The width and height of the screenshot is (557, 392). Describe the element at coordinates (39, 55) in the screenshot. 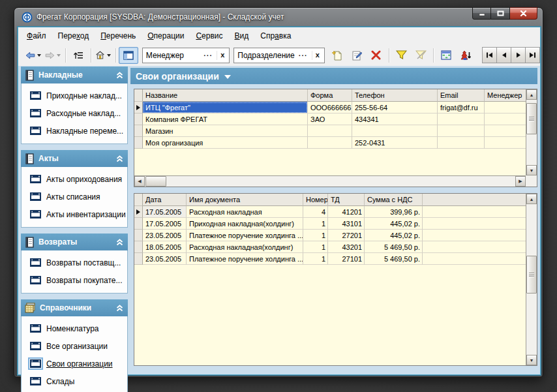

I see `back-dropdown-caret` at that location.